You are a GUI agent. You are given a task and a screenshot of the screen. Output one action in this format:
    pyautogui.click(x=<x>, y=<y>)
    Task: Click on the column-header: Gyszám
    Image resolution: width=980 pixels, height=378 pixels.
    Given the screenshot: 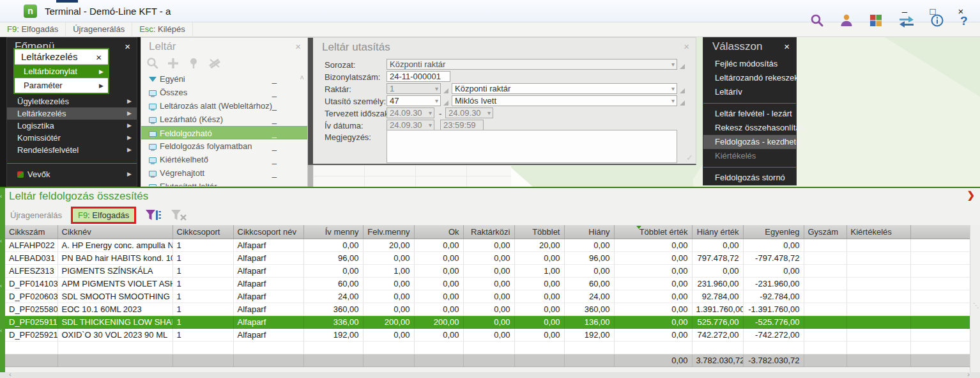 What is the action you would take?
    pyautogui.click(x=825, y=232)
    